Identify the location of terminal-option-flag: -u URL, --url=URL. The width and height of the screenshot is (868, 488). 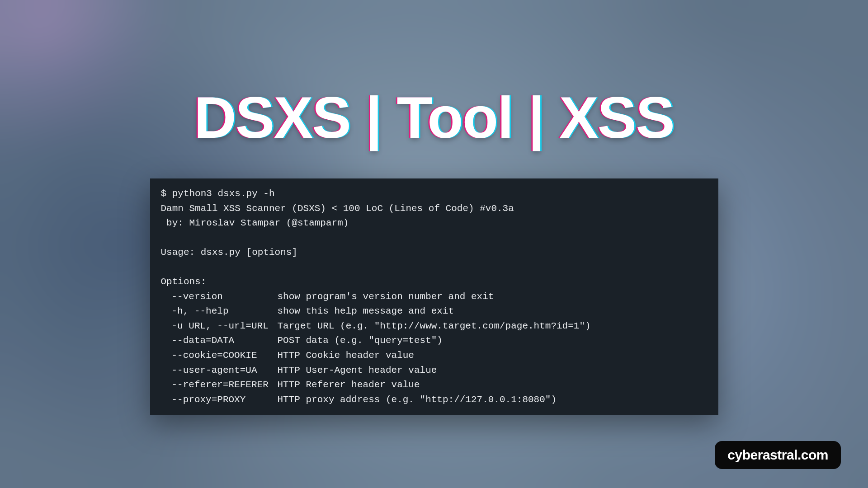
(219, 326).